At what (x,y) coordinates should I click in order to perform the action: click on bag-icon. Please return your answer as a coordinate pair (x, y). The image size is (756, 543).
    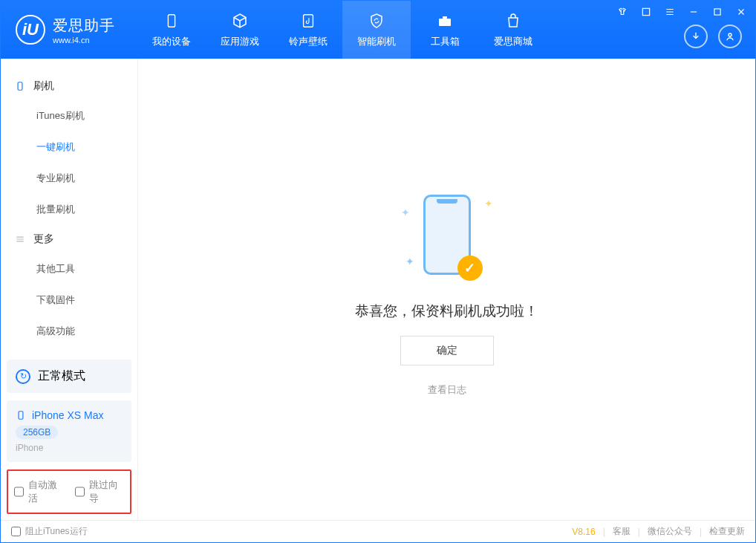
    Looking at the image, I should click on (513, 21).